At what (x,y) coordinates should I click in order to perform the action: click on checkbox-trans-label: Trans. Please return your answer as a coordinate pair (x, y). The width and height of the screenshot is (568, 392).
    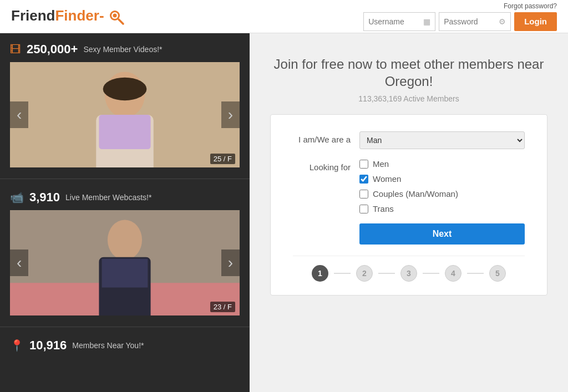
    Looking at the image, I should click on (383, 208).